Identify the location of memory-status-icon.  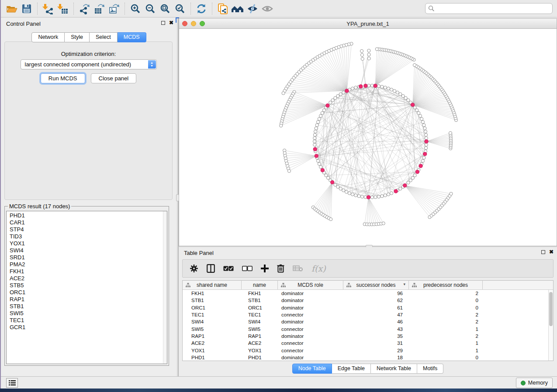
(523, 383).